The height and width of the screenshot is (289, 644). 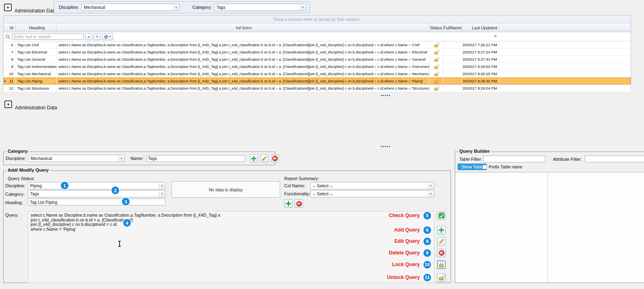 I want to click on check-query-button: Check Query5, so click(x=417, y=215).